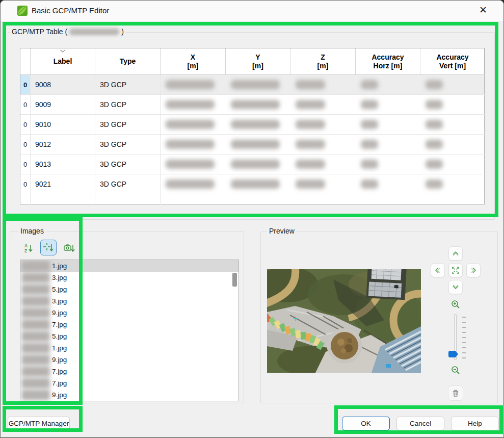 This screenshot has width=504, height=438. Describe the element at coordinates (475, 423) in the screenshot. I see `help-button: Help` at that location.